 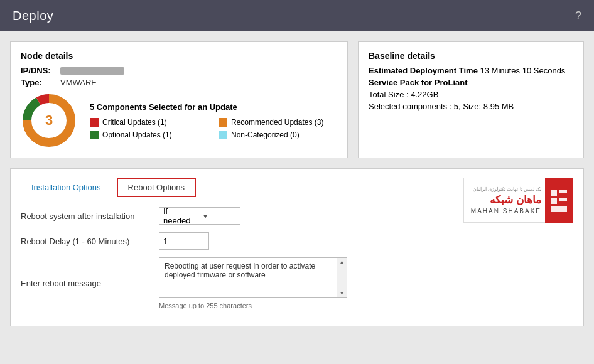 I want to click on logo-red-block, so click(x=559, y=201).